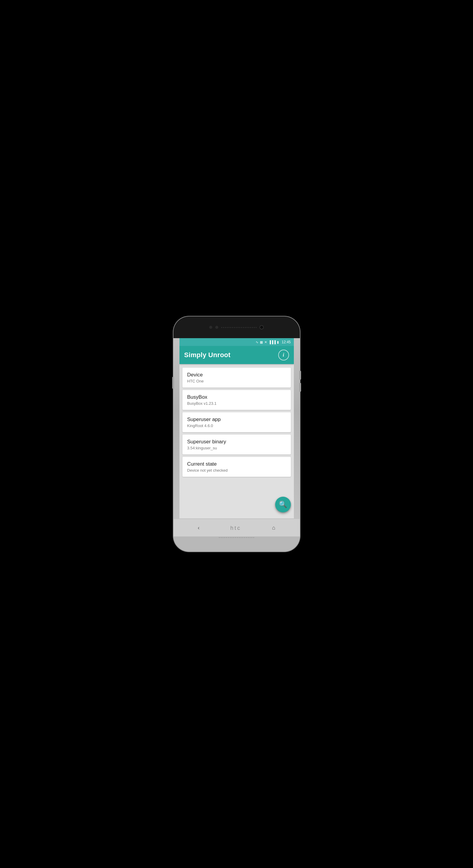 This screenshot has height=868, width=473. Describe the element at coordinates (237, 535) in the screenshot. I see `phone-bottom-bar: ‹ htc ⌂` at that location.